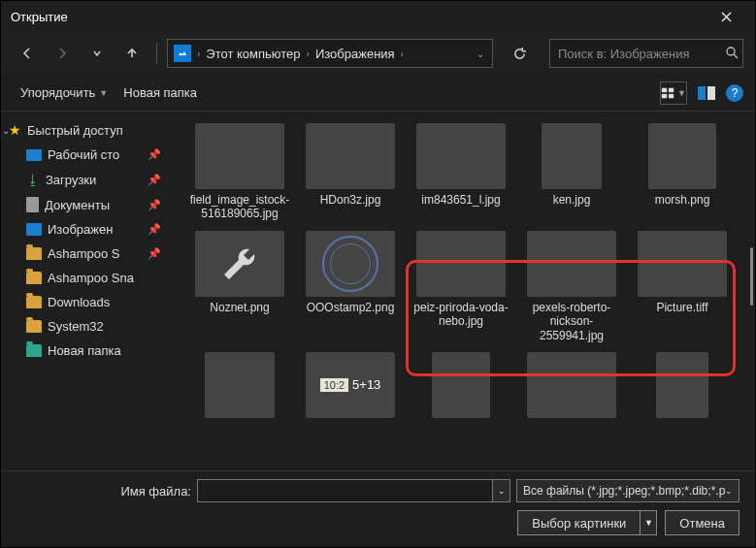 The height and width of the screenshot is (548, 756). I want to click on organize-menu: Упорядочить ▼, so click(64, 93).